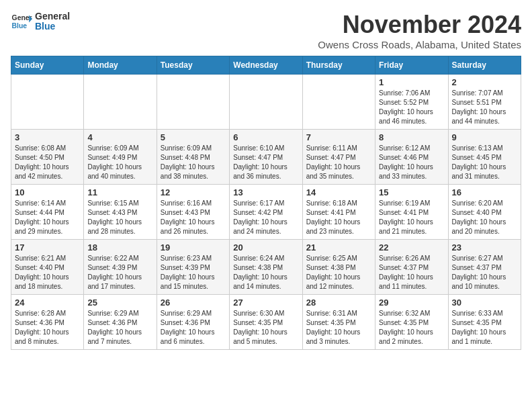  Describe the element at coordinates (266, 273) in the screenshot. I see `day-info: Sunrise: 6:24 AM Sunset: 4:38 PM Dayligh…` at that location.